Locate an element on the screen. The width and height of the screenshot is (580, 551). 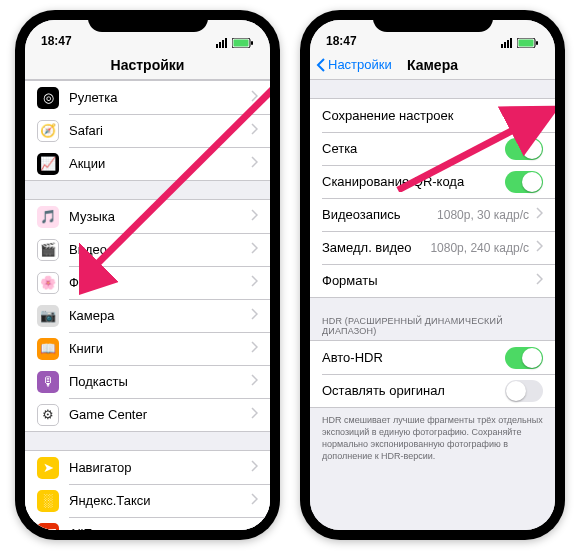
settings-row: ░Яндекс.Такси is located at coordinates (148, 500).